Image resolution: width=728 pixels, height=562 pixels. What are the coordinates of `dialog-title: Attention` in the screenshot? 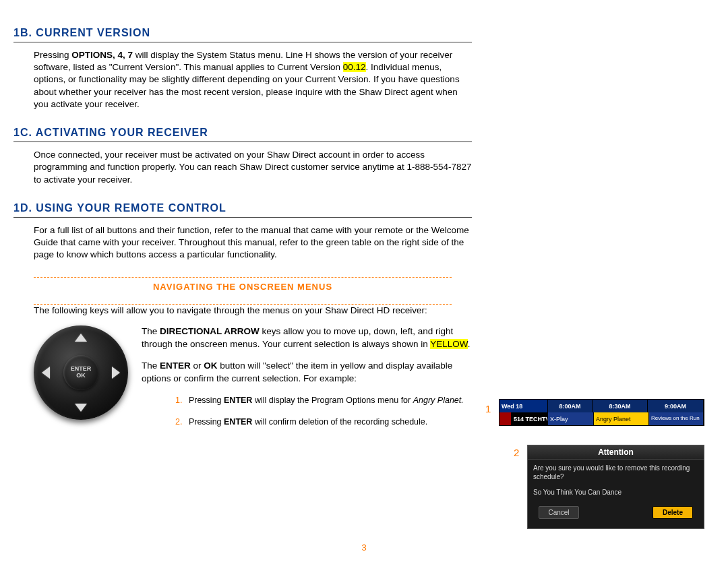 It's located at (616, 453).